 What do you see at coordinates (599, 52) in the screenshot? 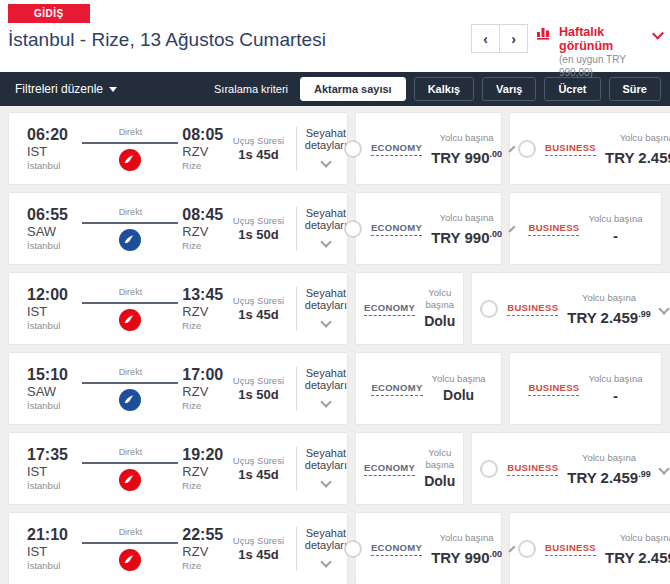
I see `weekly-view-toggle: Haftalık görünüm (en uygun TRY 990,00)` at bounding box center [599, 52].